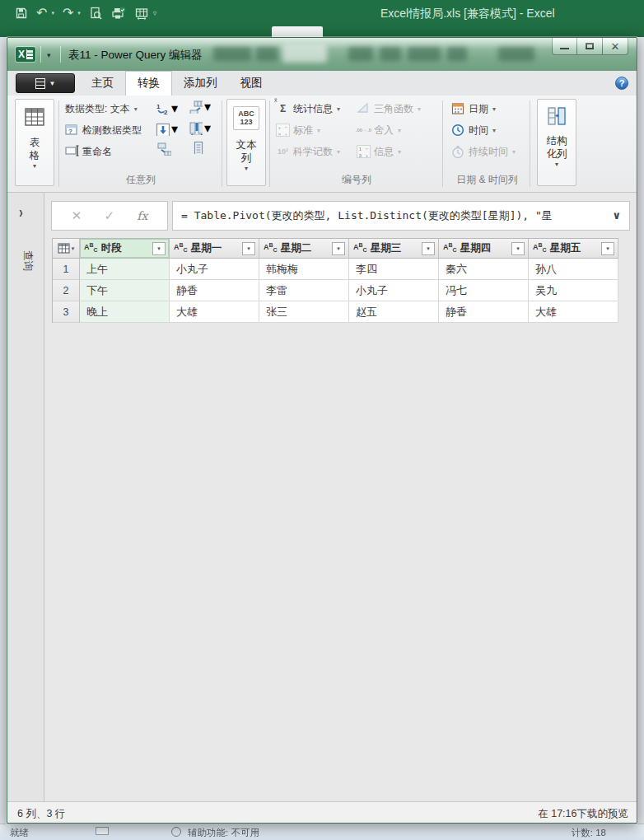  Describe the element at coordinates (155, 13) in the screenshot. I see `customize-toolbar-icon: ▿` at that location.